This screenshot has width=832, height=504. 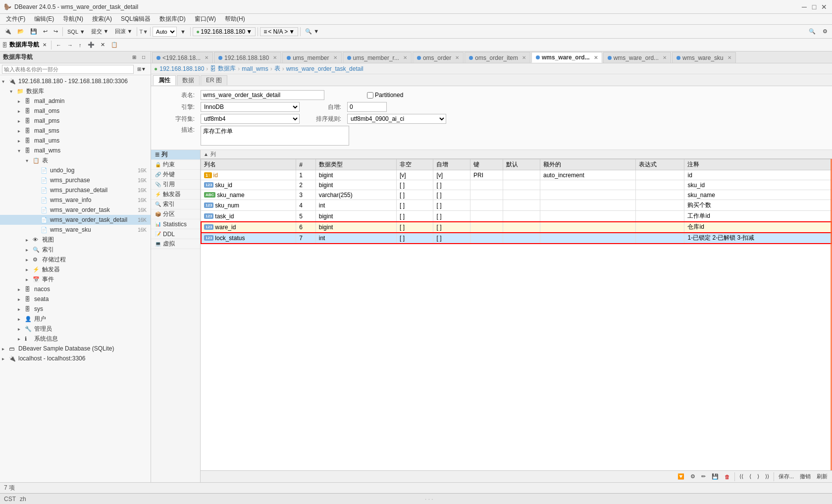 I want to click on tab-7: wms_ware_ord...✕, so click(x=637, y=57).